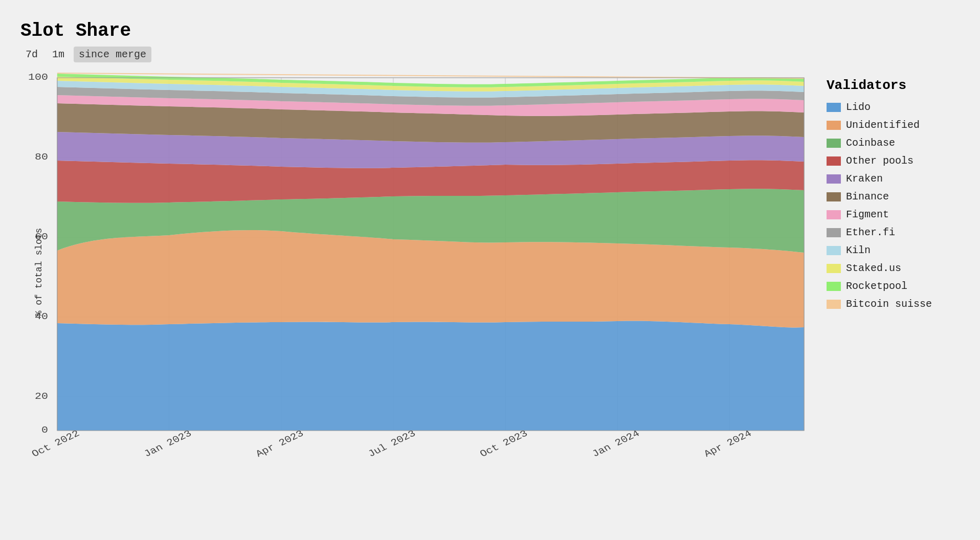 This screenshot has height=540, width=980. I want to click on time-btn-7d: 7d, so click(32, 54).